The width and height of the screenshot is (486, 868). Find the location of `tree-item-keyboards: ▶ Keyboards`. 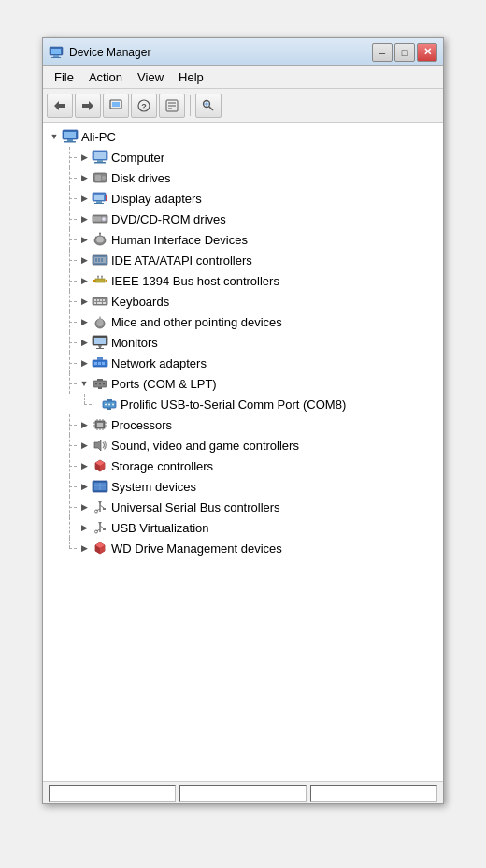

tree-item-keyboards: ▶ Keyboards is located at coordinates (243, 301).